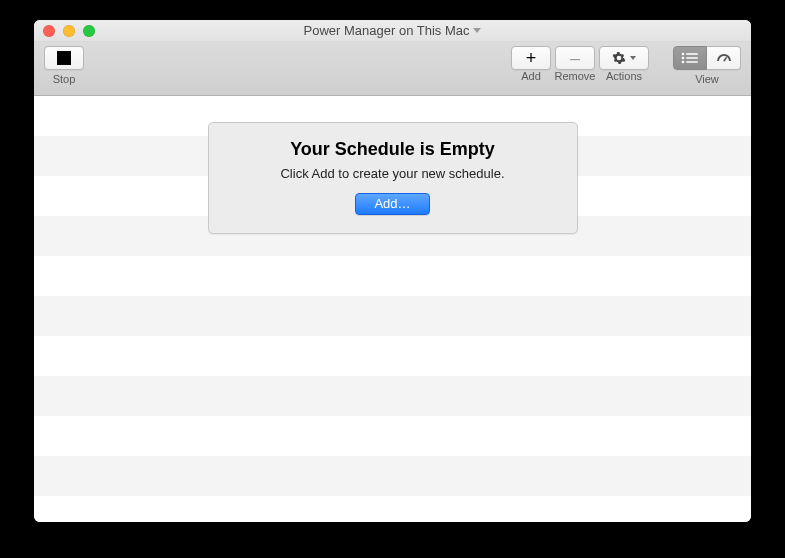  I want to click on toolbar: Stop + – Add Remove, so click(392, 69).